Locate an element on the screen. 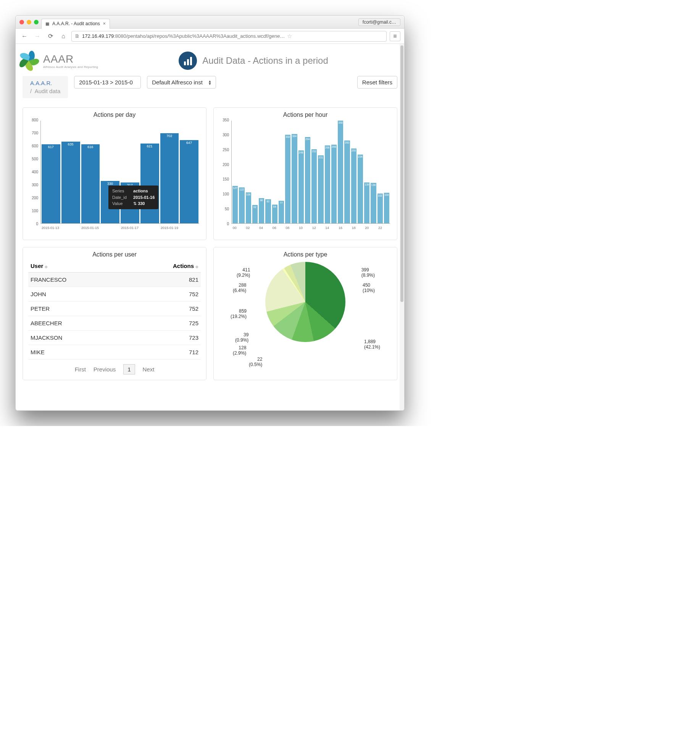  bookmark-star-icon: ☆ is located at coordinates (289, 36).